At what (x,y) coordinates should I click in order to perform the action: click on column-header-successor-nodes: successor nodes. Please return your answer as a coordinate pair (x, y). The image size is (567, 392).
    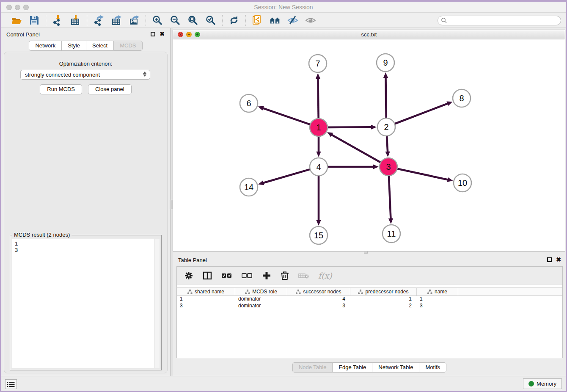
    Looking at the image, I should click on (319, 292).